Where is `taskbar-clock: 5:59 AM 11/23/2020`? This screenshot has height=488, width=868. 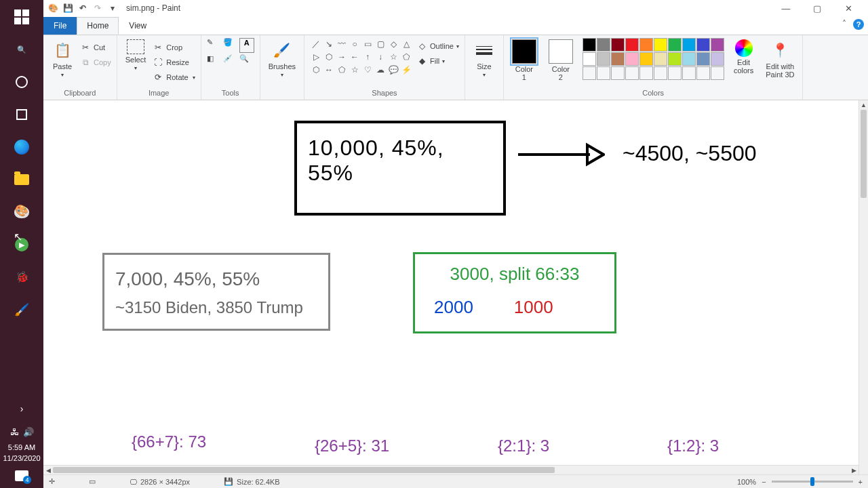 taskbar-clock: 5:59 AM 11/23/2020 is located at coordinates (22, 453).